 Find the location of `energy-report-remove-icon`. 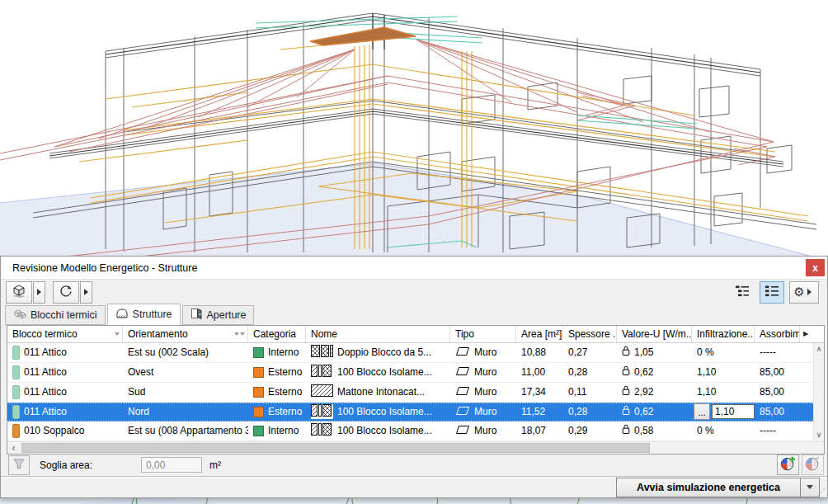

energy-report-remove-icon is located at coordinates (813, 465).